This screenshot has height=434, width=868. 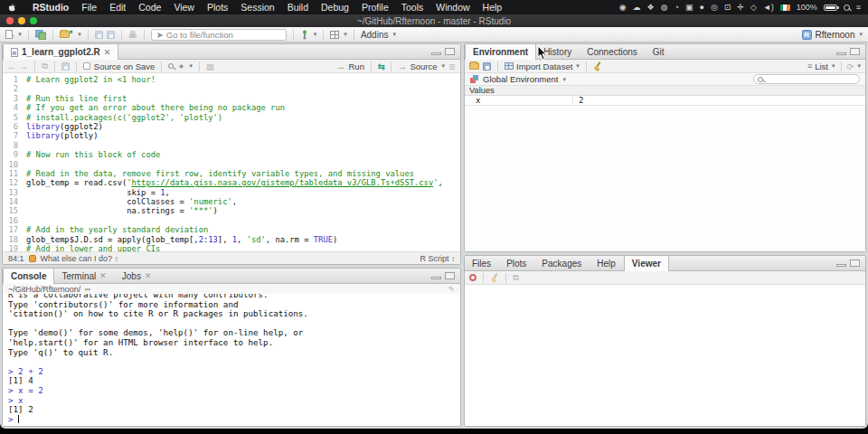 What do you see at coordinates (20, 34) in the screenshot?
I see `new-file-dropdown: ▾` at bounding box center [20, 34].